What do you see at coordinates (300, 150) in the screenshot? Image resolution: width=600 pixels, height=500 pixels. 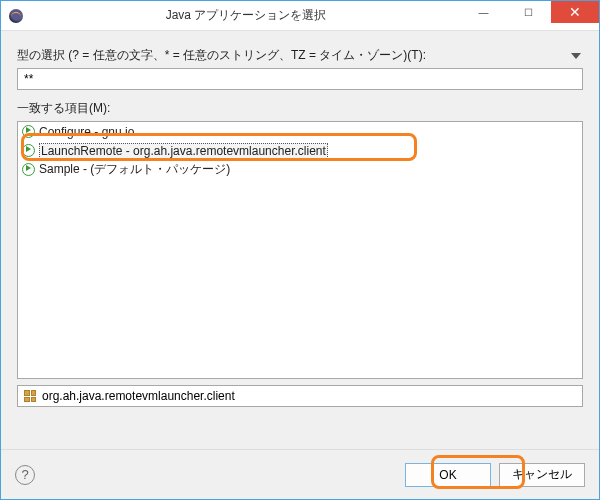 I see `list-item: LaunchRemote - org.ah.java.remotevmlaunc…` at bounding box center [300, 150].